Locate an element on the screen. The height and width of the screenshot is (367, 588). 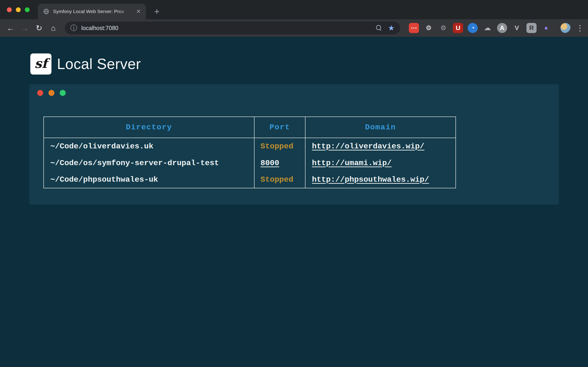
gray-square-extension-icon: R is located at coordinates (532, 28).